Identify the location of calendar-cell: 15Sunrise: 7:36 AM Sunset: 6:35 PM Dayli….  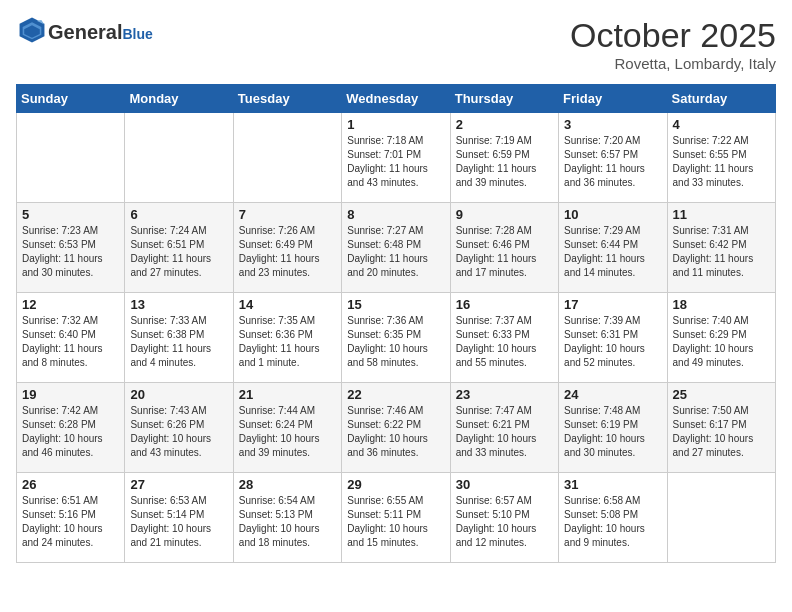
(396, 338).